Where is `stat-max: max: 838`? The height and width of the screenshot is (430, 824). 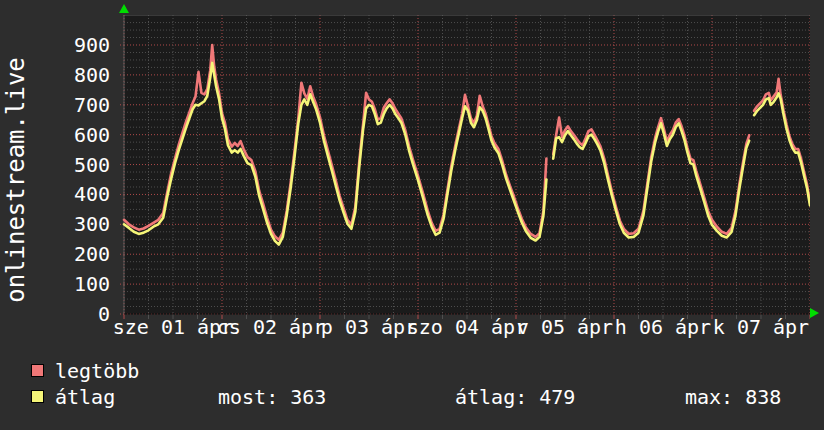
stat-max: max: 838 is located at coordinates (733, 397).